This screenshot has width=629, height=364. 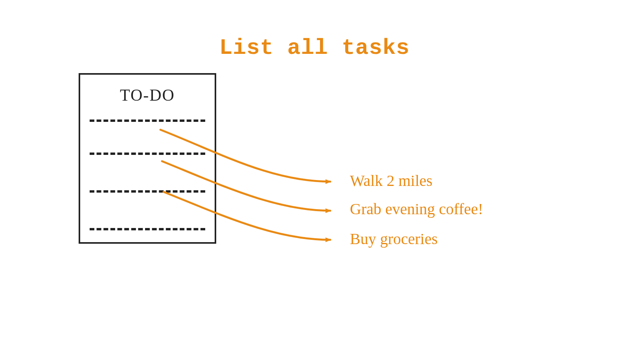 I want to click on notepad-card: TO-DO, so click(x=147, y=158).